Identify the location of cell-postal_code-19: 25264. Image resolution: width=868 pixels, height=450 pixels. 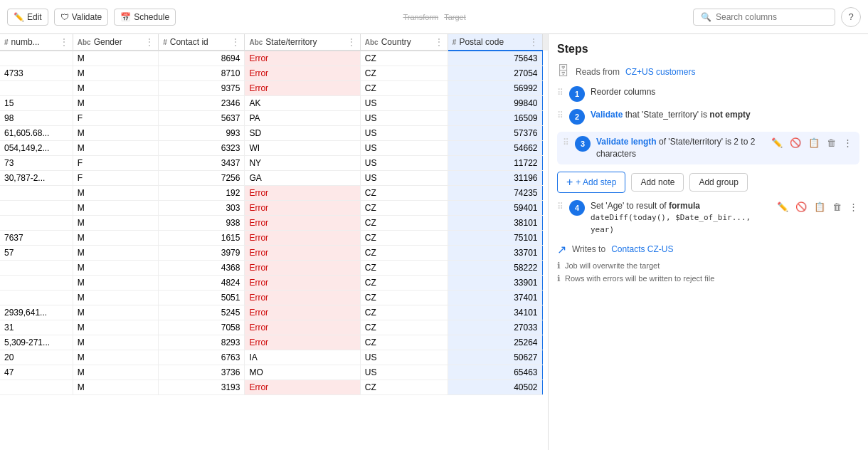
(495, 343).